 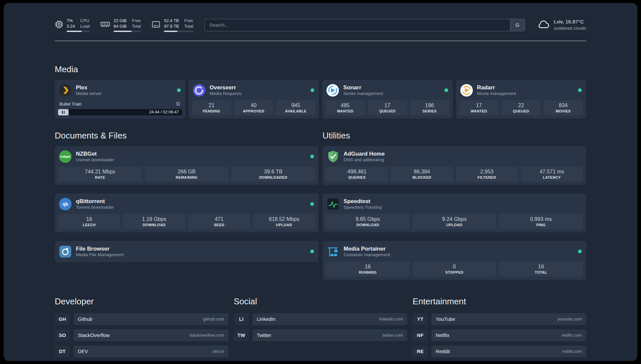 I want to click on bookmark-domain: github.com, so click(x=214, y=319).